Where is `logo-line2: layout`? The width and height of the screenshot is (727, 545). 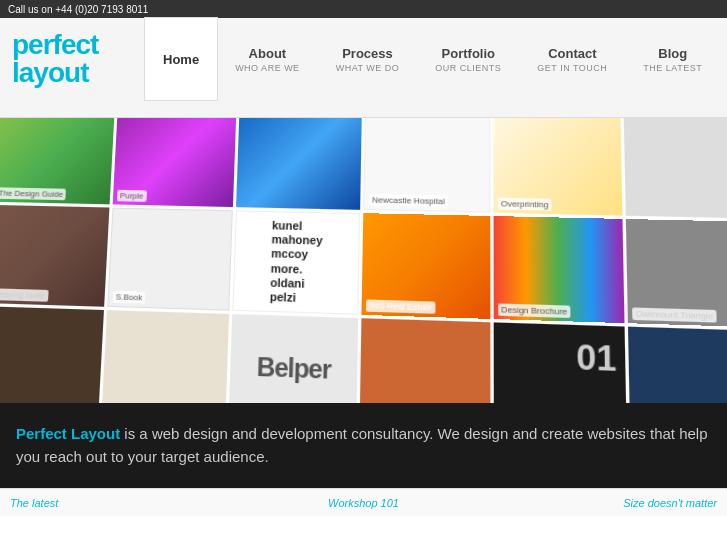
logo-line2: layout is located at coordinates (55, 73).